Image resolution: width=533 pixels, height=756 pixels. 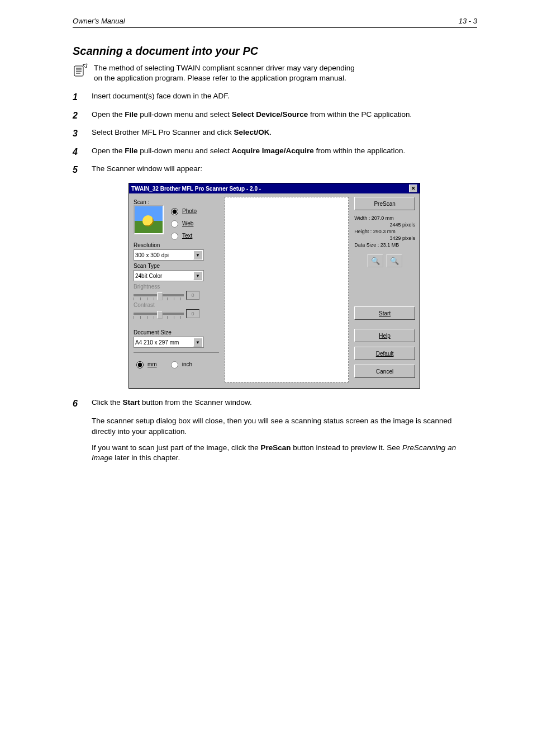 What do you see at coordinates (284, 427) in the screenshot?
I see `post-start-text: The scanner setup dialog box will close,…` at bounding box center [284, 427].